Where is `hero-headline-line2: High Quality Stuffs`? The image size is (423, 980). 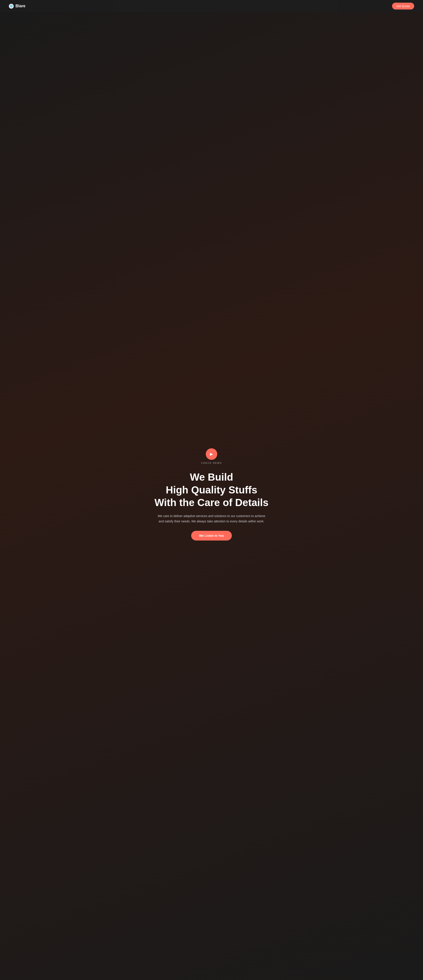 hero-headline-line2: High Quality Stuffs is located at coordinates (212, 490).